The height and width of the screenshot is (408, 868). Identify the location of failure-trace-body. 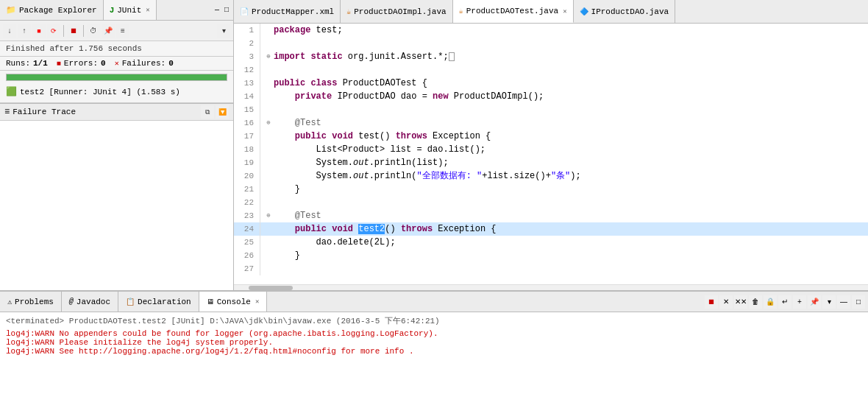
(116, 205).